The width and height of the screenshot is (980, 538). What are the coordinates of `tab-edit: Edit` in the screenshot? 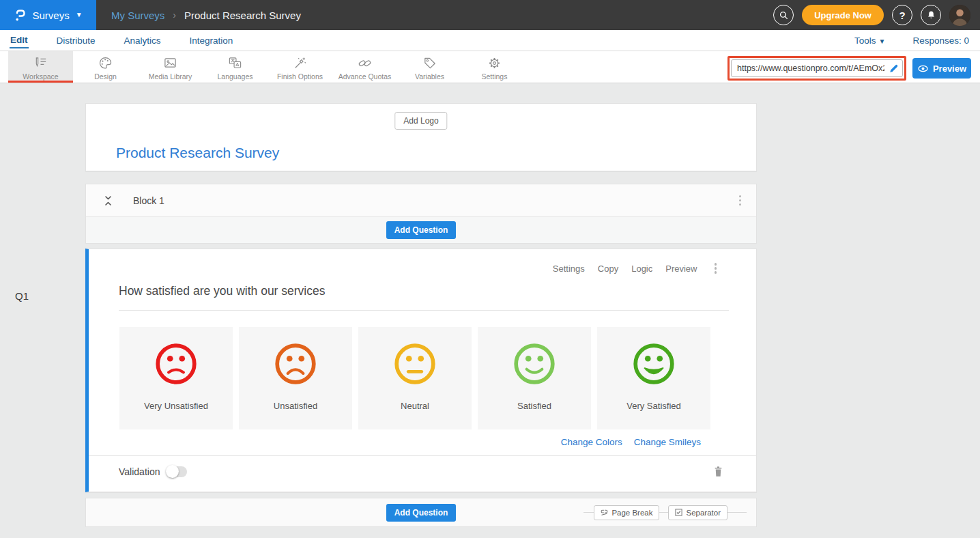 It's located at (19, 40).